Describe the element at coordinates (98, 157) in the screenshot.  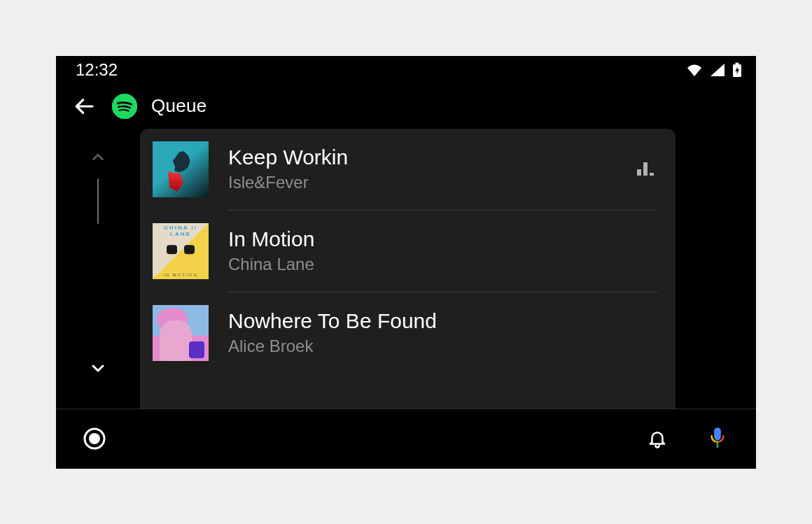
I see `scroll-up-button` at that location.